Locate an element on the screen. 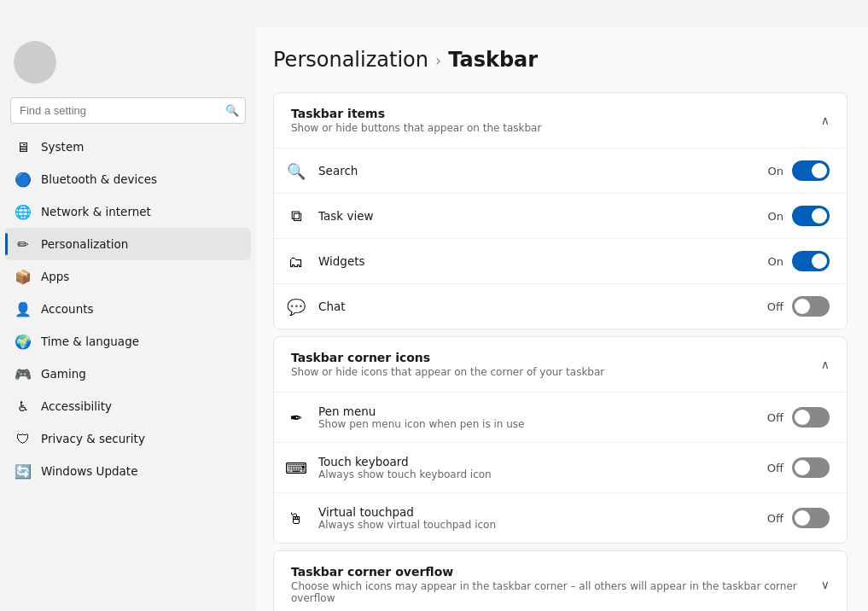  row-title-widgets: Widgets is located at coordinates (341, 261).